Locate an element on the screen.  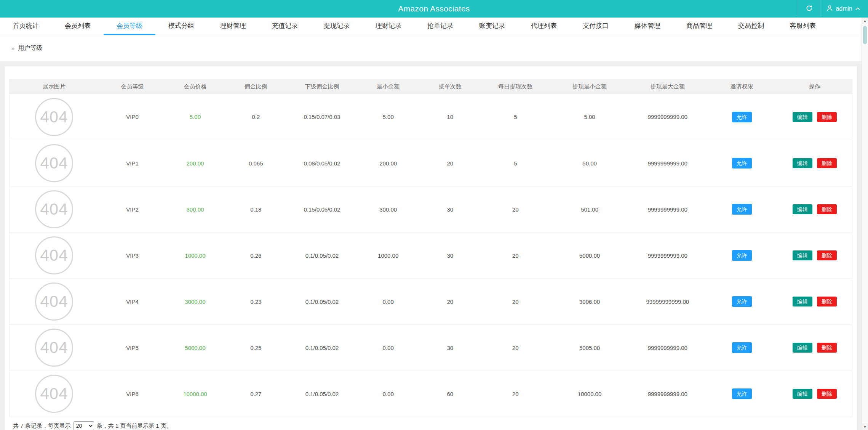
cell-sub-commission: 0.15/0.07/0.03 is located at coordinates (322, 117).